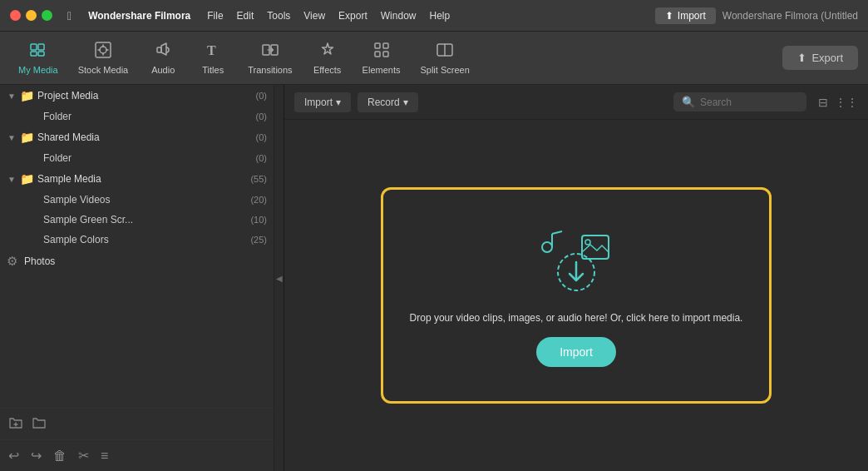  Describe the element at coordinates (749, 102) in the screenshot. I see `search-input` at that location.